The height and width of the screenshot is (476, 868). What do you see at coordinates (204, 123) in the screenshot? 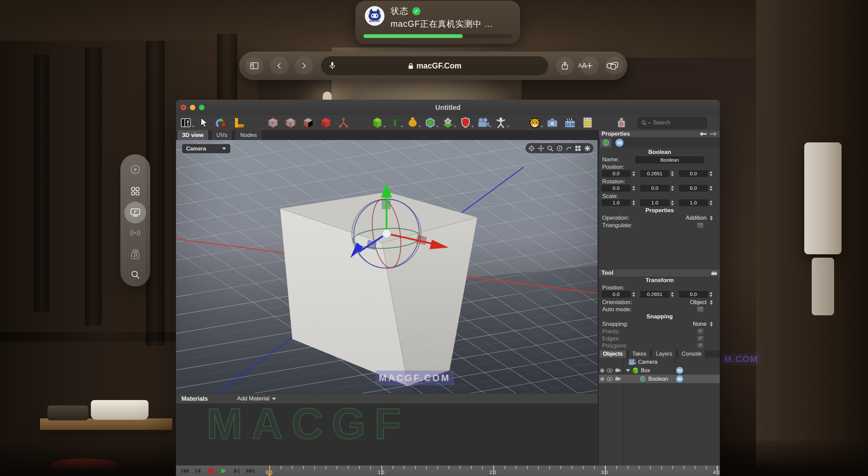
I see `select-tool-button` at bounding box center [204, 123].